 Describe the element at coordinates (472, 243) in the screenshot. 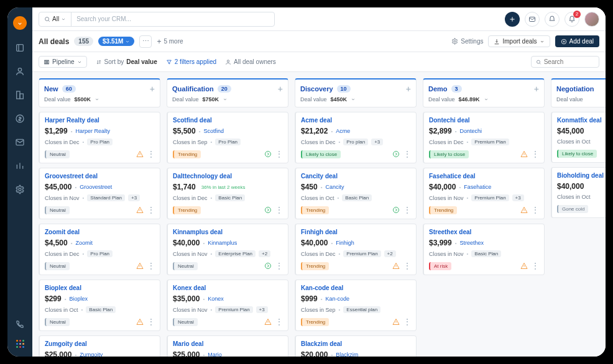

I see `company-link: Streethex` at that location.